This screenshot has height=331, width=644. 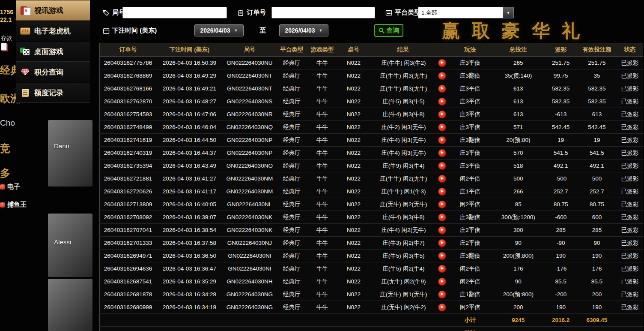 What do you see at coordinates (597, 205) in the screenshot?
I see `valid-bet-cell: 80.75` at bounding box center [597, 205].